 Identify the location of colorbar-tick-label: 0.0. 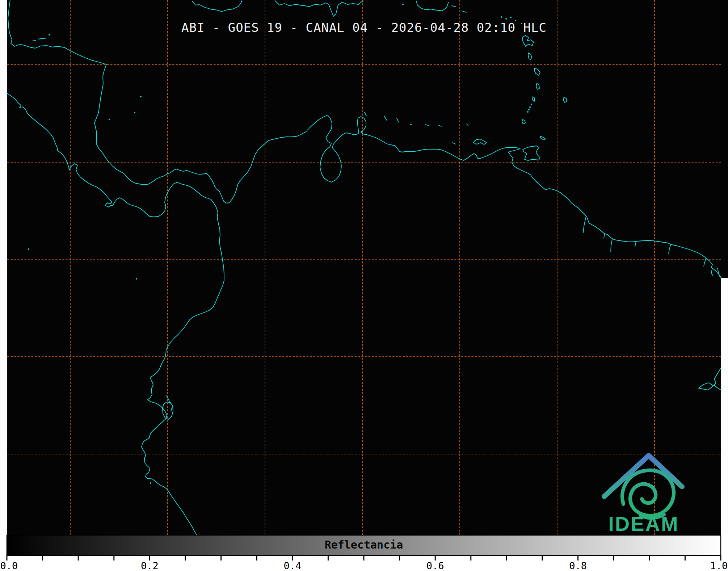
(9, 566).